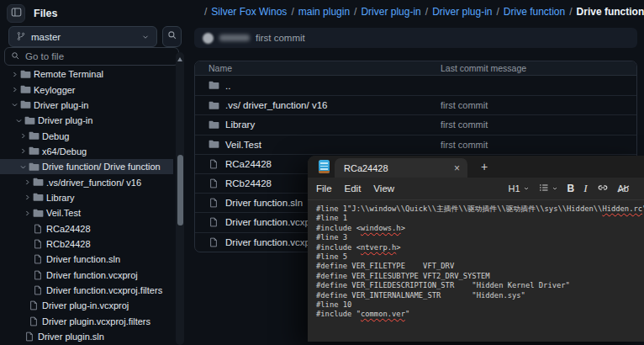  Describe the element at coordinates (244, 145) in the screenshot. I see `file-name-link: Veil.Test` at that location.